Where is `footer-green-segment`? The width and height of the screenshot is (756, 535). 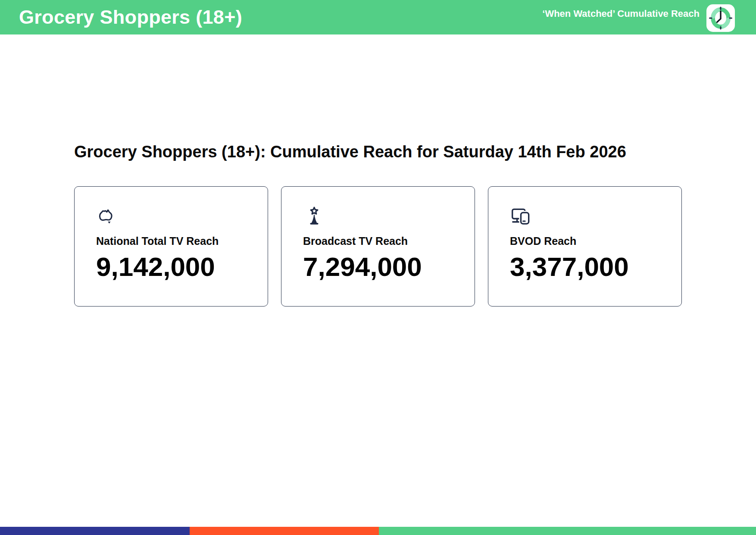
footer-green-segment is located at coordinates (567, 531).